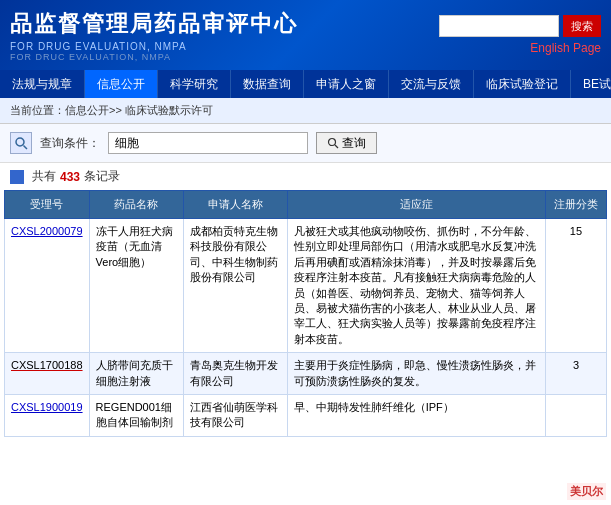  I want to click on table-header-row: 受理号 药品名称 申请人名称 适应症 注册分类, so click(306, 205).